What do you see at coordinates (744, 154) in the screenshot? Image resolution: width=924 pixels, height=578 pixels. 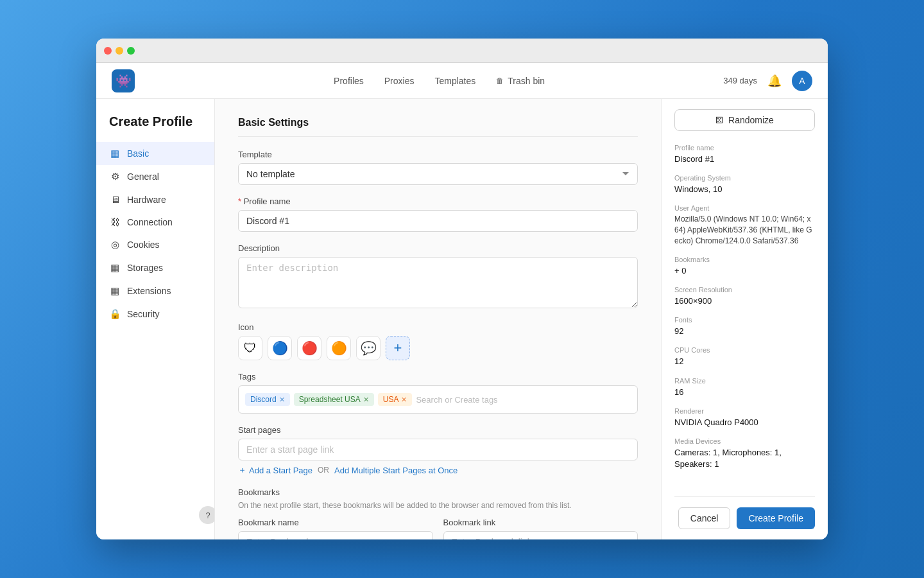 I see `profile-name-info: Profile name Discord #1` at bounding box center [744, 154].